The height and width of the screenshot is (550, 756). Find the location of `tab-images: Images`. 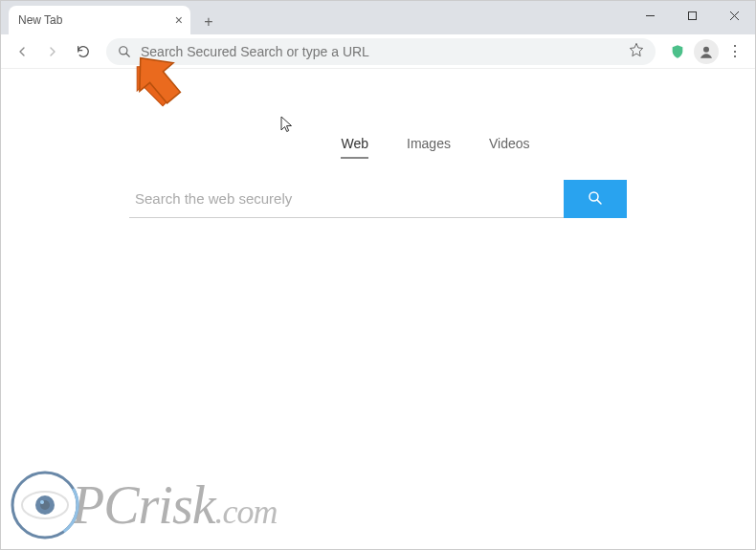

tab-images: Images is located at coordinates (429, 147).